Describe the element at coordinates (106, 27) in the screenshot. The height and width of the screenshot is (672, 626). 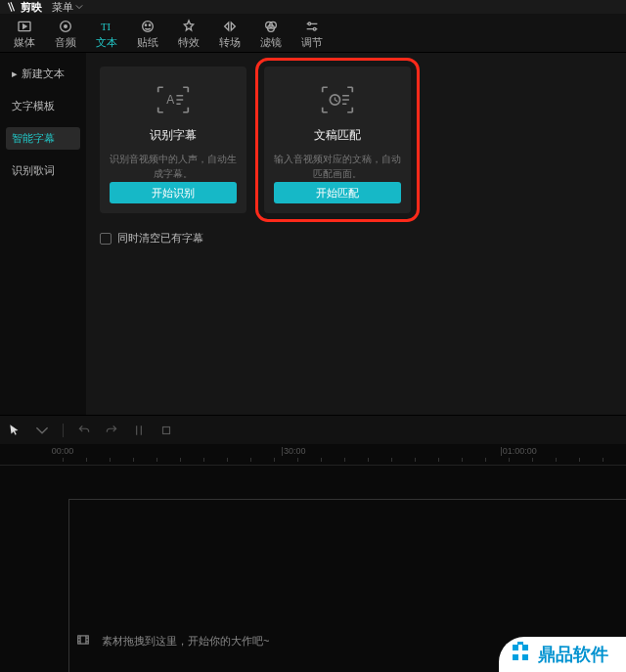
I see `svg-text: TI` at that location.